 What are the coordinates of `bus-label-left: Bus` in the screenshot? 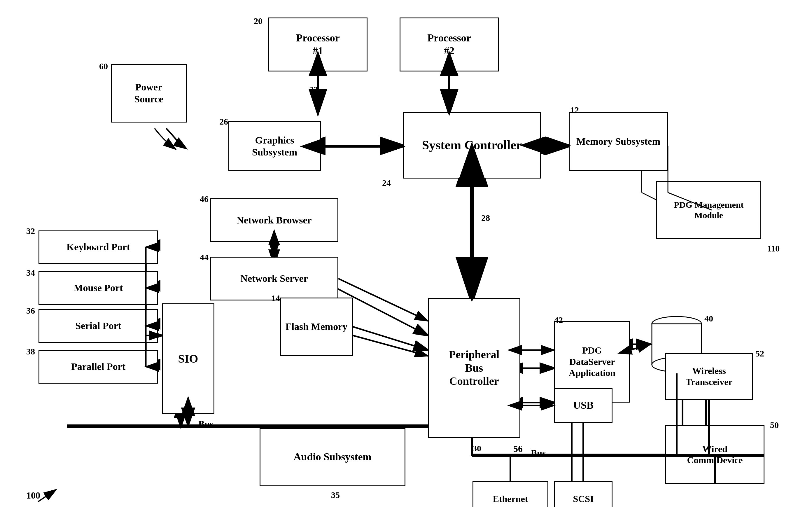 It's located at (206, 424).